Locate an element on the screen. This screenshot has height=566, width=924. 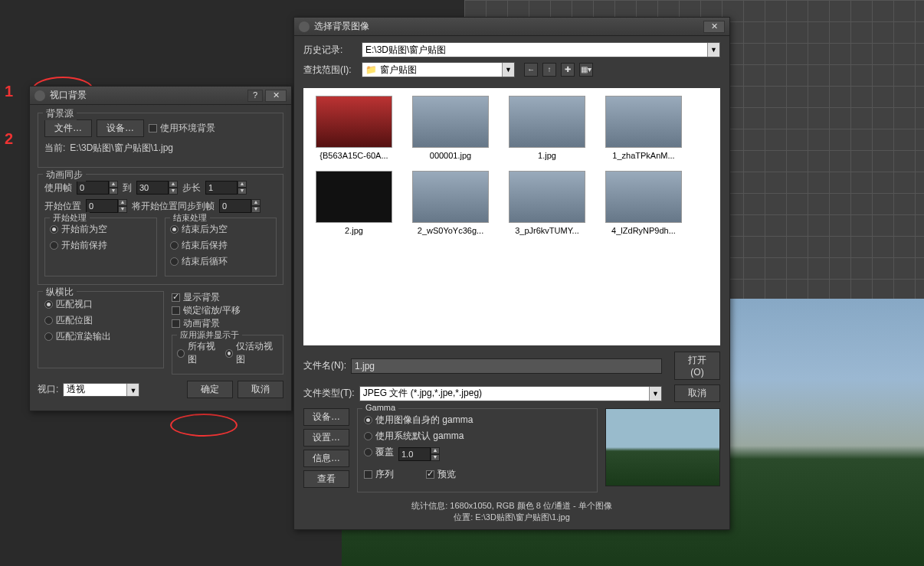
start-proc-group: 开始处理 开始前为空 开始前保持 is located at coordinates (101, 247).